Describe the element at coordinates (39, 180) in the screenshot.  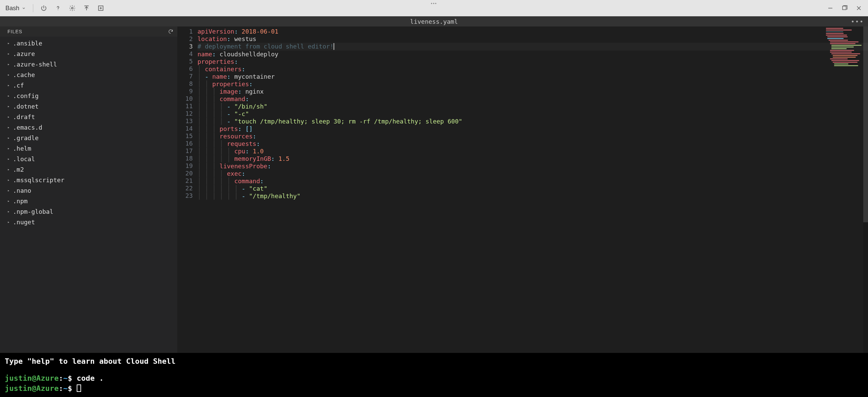
I see `tree-item-label: .mssqlscripter` at that location.